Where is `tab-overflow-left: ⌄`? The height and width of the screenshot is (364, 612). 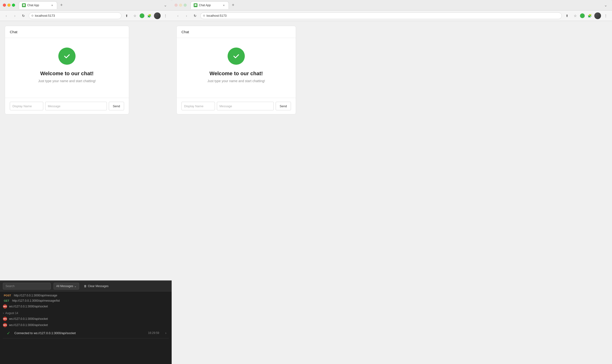
tab-overflow-left: ⌄ is located at coordinates (165, 5).